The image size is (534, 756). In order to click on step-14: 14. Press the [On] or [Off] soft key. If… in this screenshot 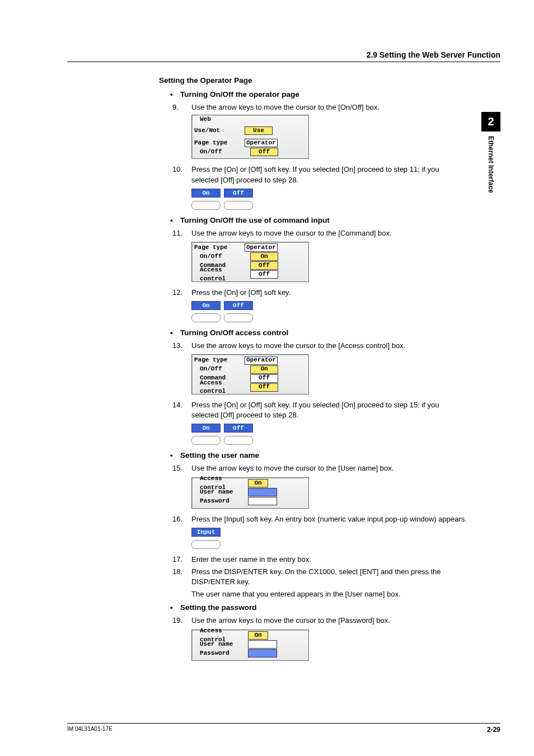, I will do `click(320, 410)`.